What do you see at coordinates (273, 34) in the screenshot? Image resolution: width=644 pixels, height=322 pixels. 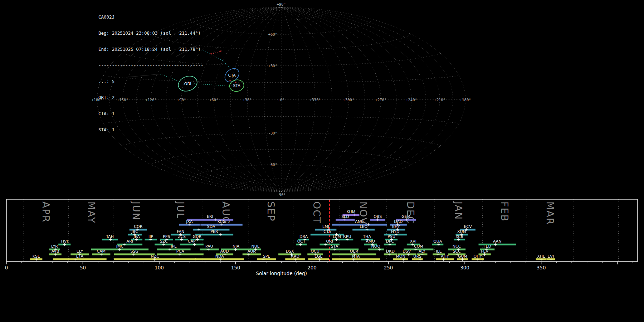 I see `ecliptic-latitude-label: +60°` at bounding box center [273, 34].